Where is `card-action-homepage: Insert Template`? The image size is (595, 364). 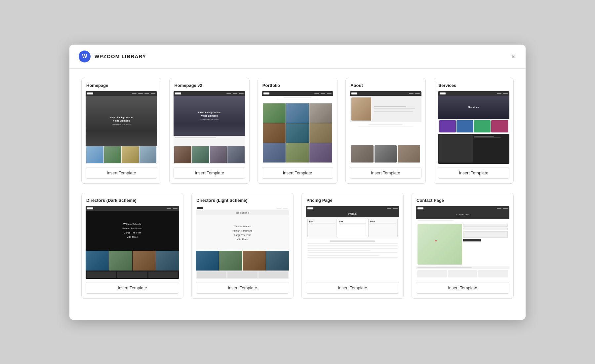
card-action-homepage: Insert Template is located at coordinates (121, 174).